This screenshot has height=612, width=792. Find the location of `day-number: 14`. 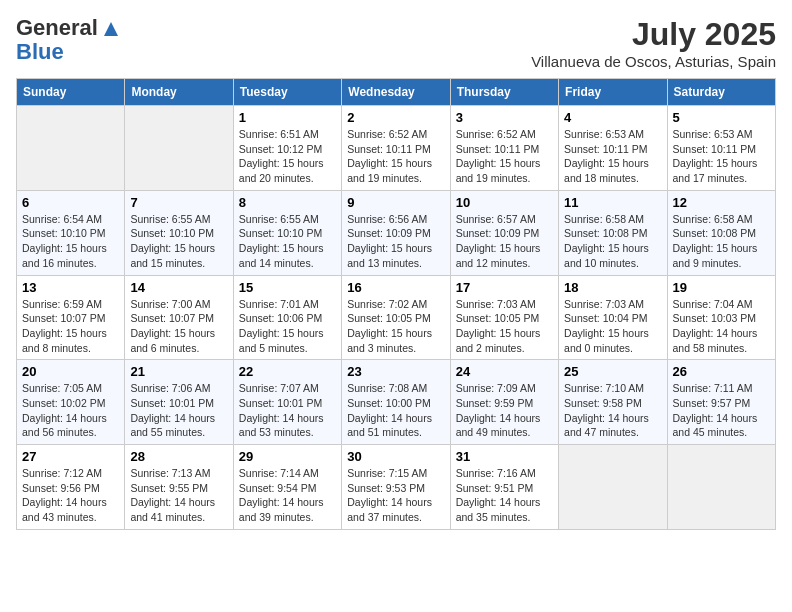

day-number: 14 is located at coordinates (178, 288).